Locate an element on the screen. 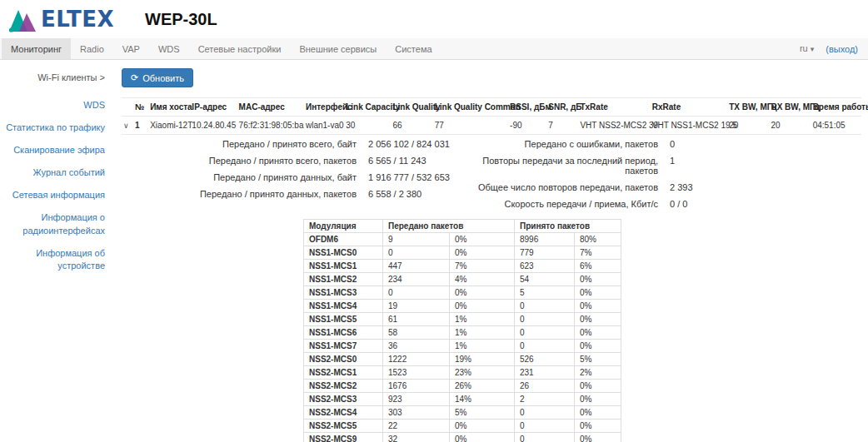  stat-value: 6 558 / 2 380 is located at coordinates (395, 194).